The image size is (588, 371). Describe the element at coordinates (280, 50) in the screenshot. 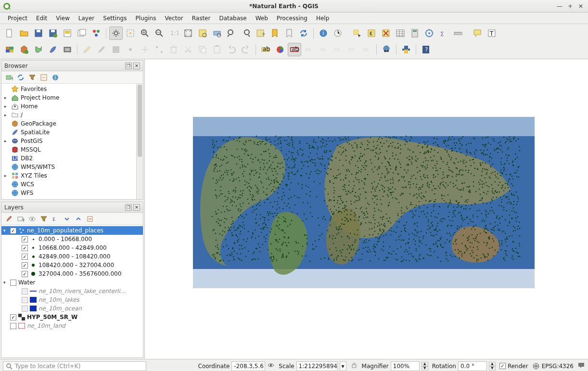

I see `diagram-button` at that location.